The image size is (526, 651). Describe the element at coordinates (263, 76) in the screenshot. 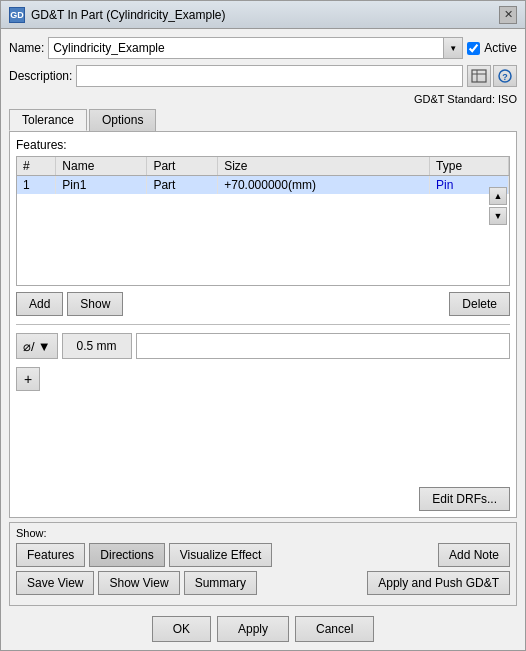

I see `description-row: Description: ?` at that location.